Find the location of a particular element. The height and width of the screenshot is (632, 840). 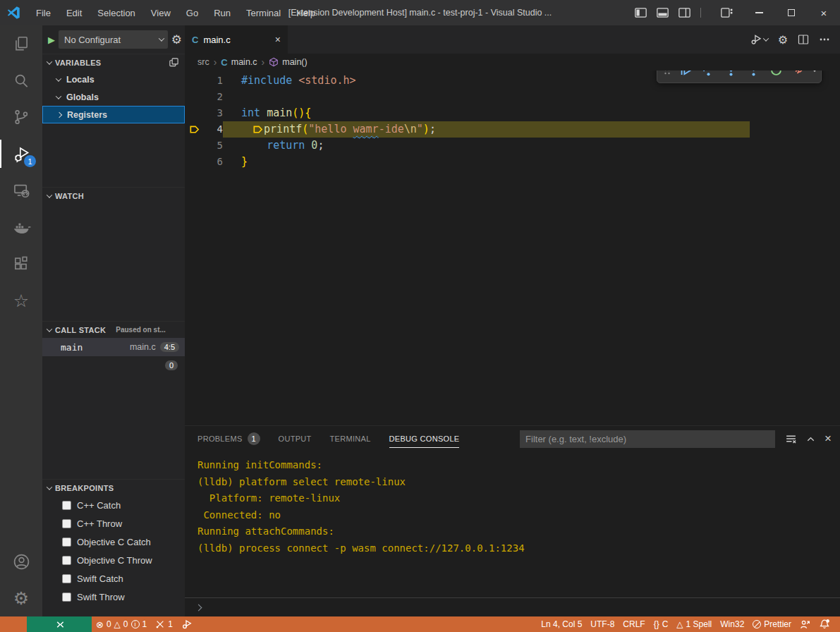

maximize-button is located at coordinates (791, 13).